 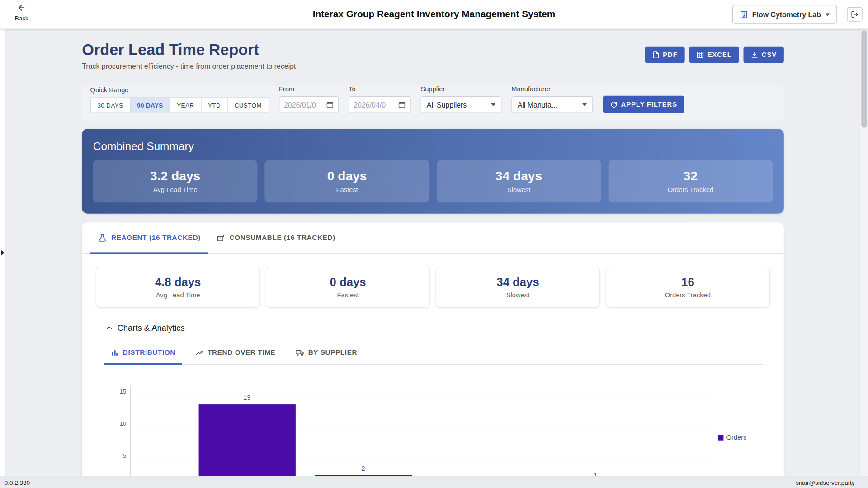 I want to click on bar-value-label: 1, so click(x=596, y=474).